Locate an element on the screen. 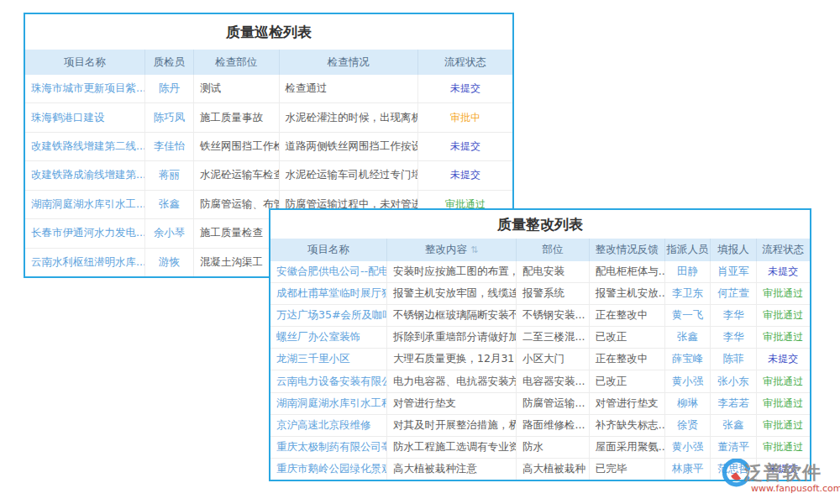  inspection-part: 测试 is located at coordinates (236, 89).